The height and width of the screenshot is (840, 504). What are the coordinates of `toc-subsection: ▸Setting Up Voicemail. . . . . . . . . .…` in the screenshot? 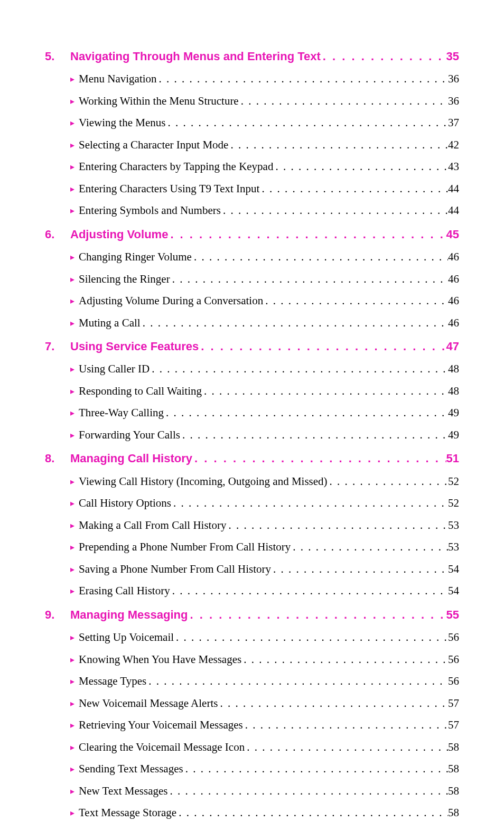 It's located at (252, 637).